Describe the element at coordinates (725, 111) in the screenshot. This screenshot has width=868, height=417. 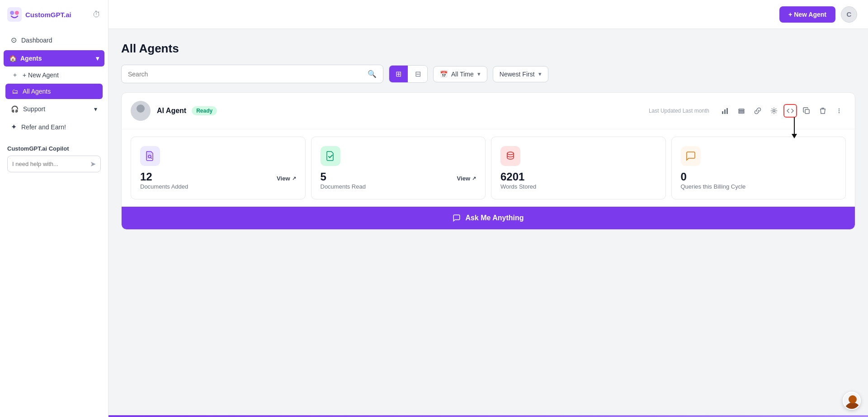
I see `stats-button` at that location.